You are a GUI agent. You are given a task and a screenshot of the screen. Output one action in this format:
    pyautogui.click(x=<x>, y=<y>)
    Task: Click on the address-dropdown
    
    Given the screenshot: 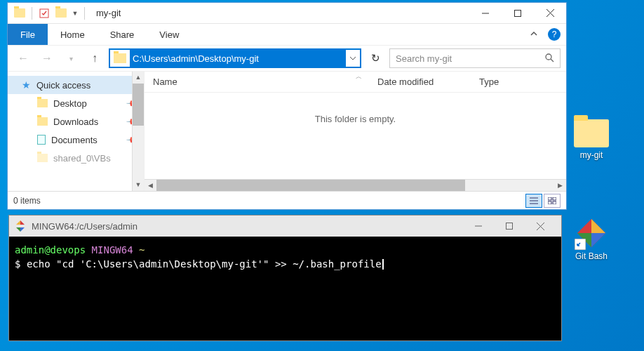 What is the action you would take?
    pyautogui.click(x=353, y=59)
    